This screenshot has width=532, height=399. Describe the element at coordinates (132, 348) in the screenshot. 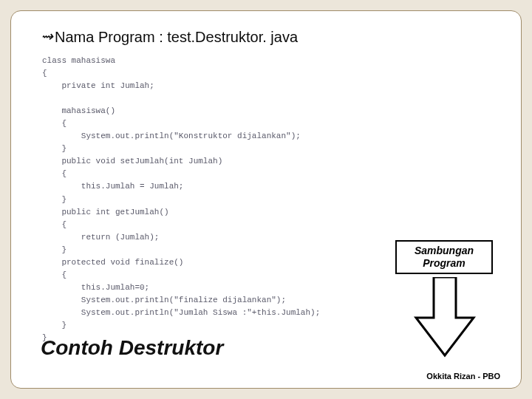

I see `slide-title: Contoh Destruktor` at that location.